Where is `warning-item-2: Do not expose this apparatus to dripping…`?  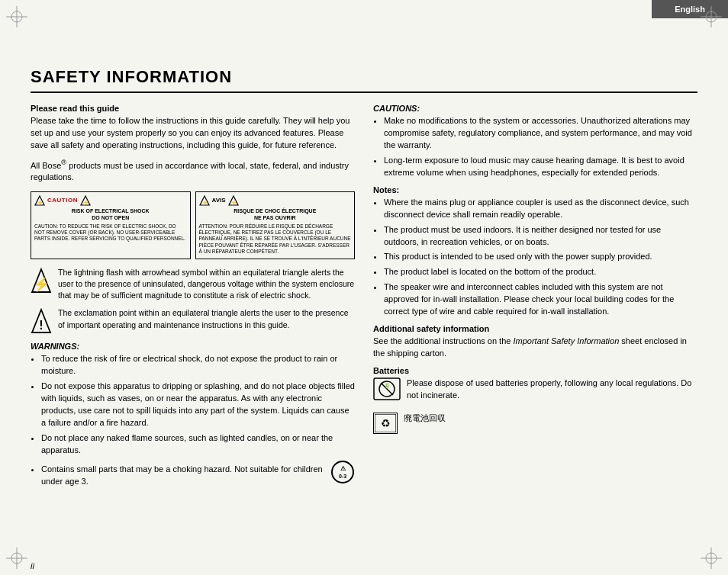 warning-item-2: Do not expose this apparatus to dripping… is located at coordinates (198, 405).